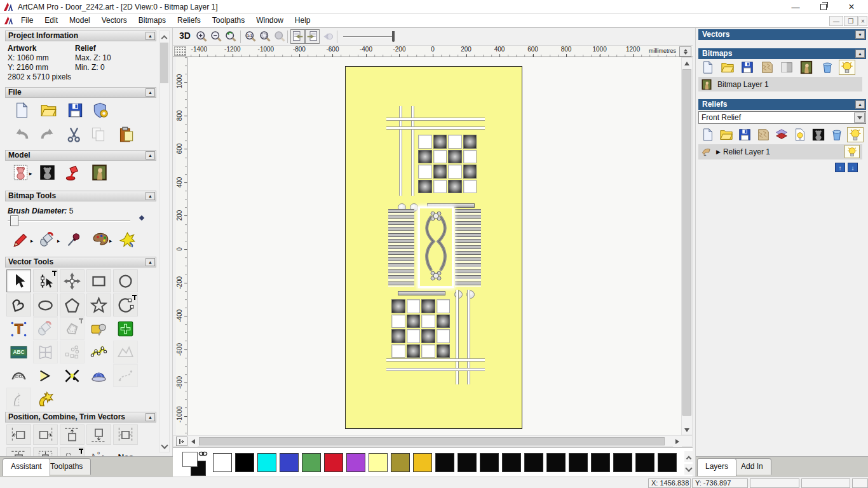 This screenshot has height=488, width=868. I want to click on mdi-restore-button: ❒, so click(851, 21).